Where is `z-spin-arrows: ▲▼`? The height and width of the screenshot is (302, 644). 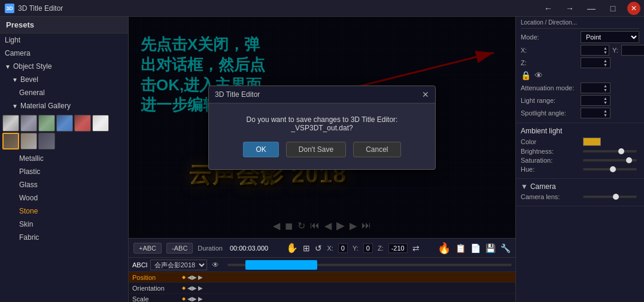
z-spin-arrows: ▲▼ is located at coordinates (606, 63).